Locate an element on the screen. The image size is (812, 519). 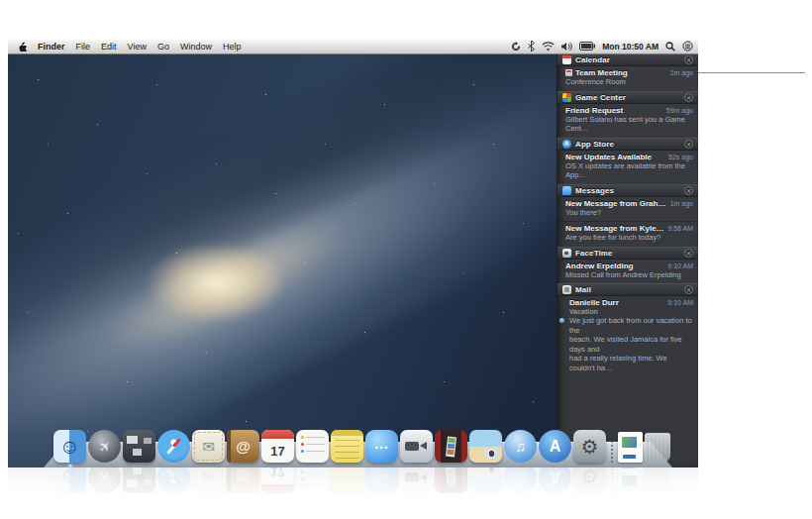
menu-view: View is located at coordinates (137, 47).